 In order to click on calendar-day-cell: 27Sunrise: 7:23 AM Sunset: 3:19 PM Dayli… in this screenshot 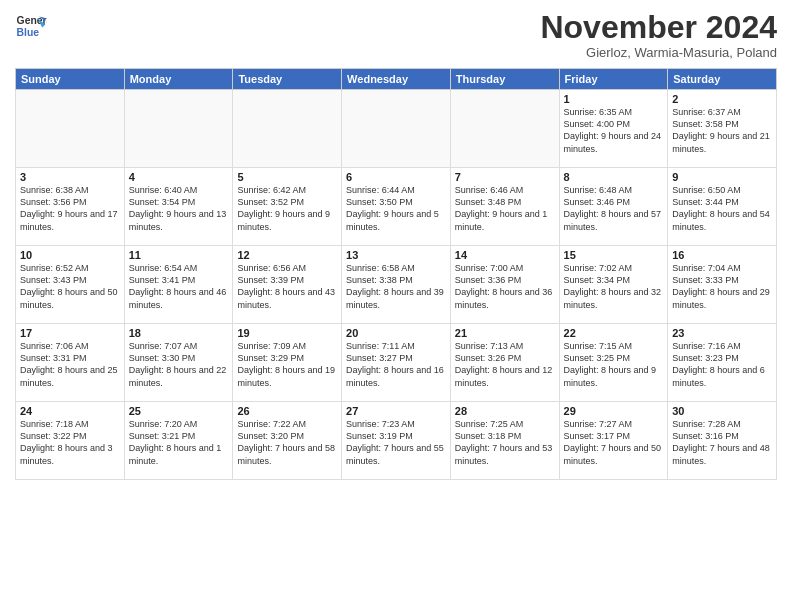, I will do `click(396, 441)`.